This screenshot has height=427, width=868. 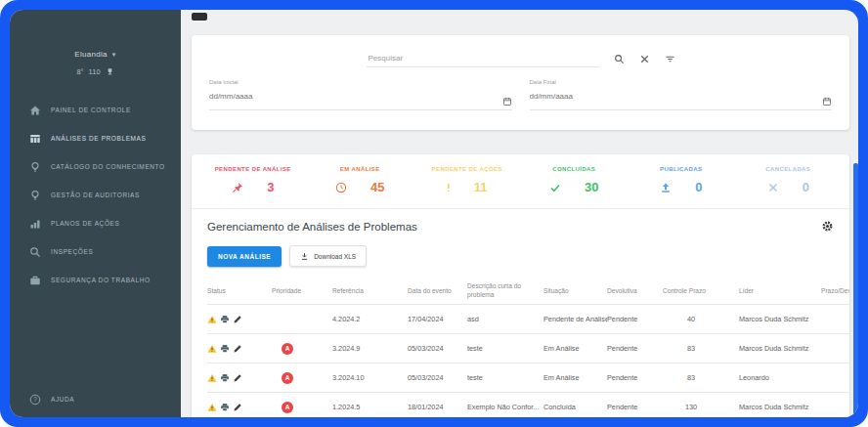 What do you see at coordinates (96, 195) in the screenshot?
I see `sidebar-item-label: GESTÃO DE AUDITORIAS` at bounding box center [96, 195].